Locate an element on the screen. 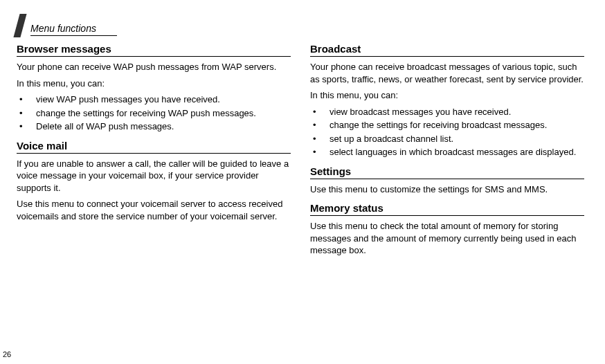 The width and height of the screenshot is (605, 364). header-accent-bar is located at coordinates (19, 26).